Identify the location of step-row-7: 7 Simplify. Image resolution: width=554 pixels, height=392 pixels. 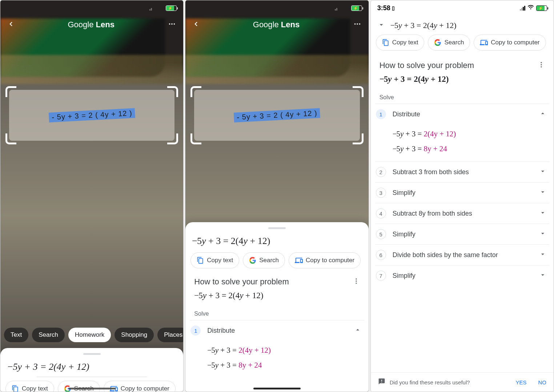
(462, 276).